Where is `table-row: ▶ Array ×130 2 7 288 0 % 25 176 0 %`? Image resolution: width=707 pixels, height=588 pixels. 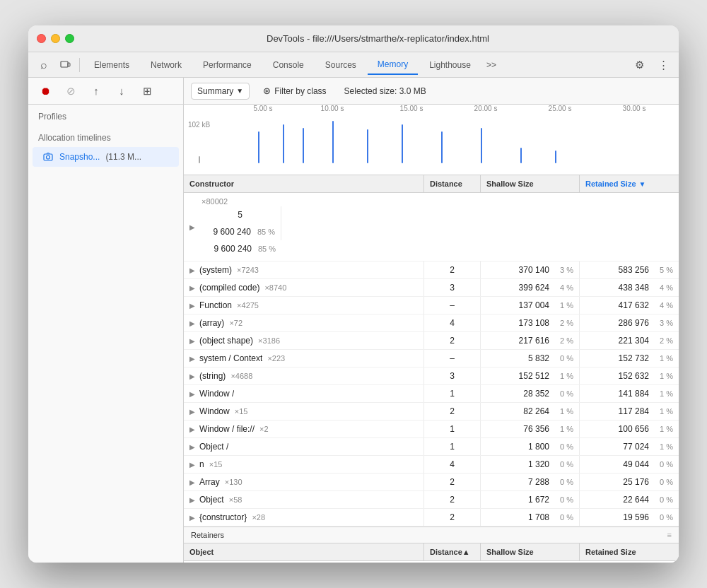 table-row: ▶ Array ×130 2 7 288 0 % 25 176 0 % is located at coordinates (431, 482).